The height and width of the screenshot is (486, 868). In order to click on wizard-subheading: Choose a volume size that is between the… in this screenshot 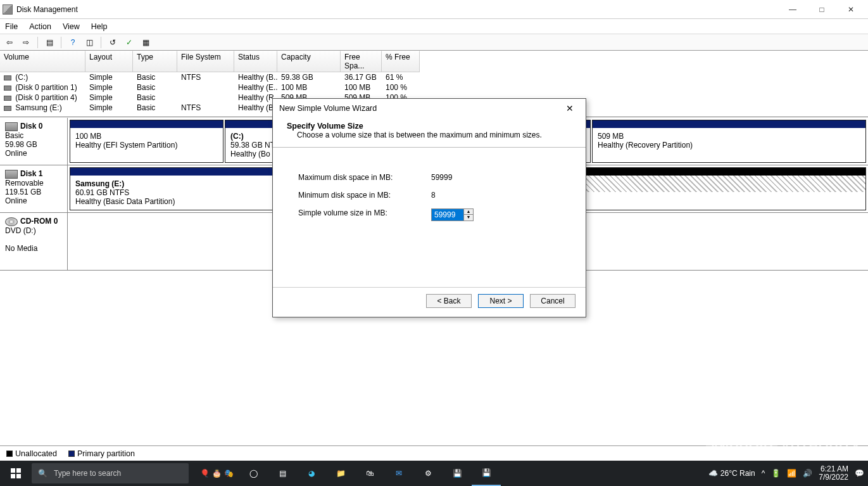, I will do `click(434, 135)`.